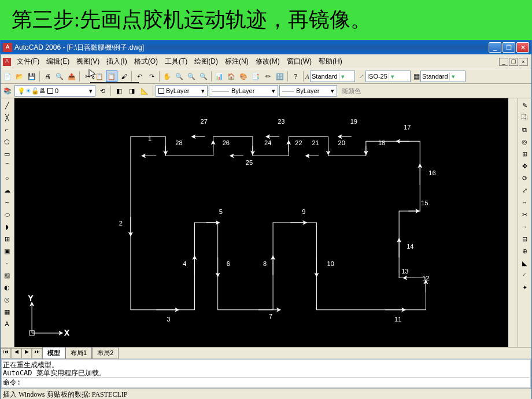 The height and width of the screenshot is (399, 532). What do you see at coordinates (105, 353) in the screenshot?
I see `tab-layout2: 布局2` at bounding box center [105, 353].